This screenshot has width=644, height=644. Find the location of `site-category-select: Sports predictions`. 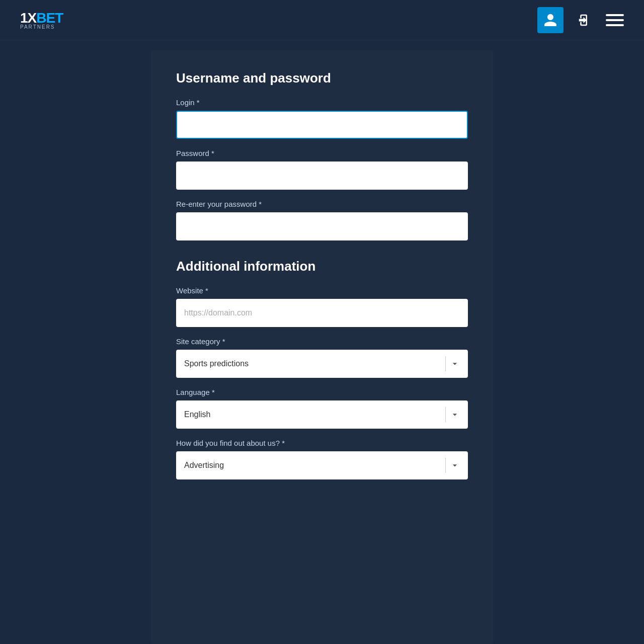

site-category-select: Sports predictions is located at coordinates (322, 364).